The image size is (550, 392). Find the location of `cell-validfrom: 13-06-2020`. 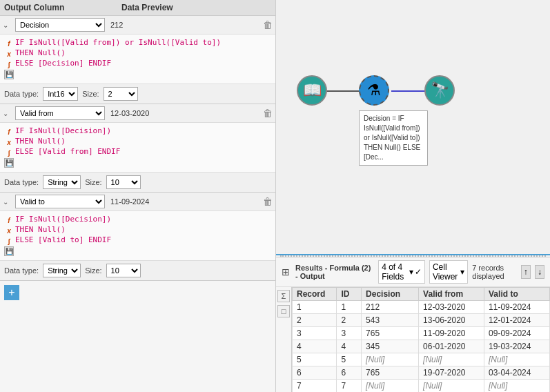

cell-validfrom: 13-06-2020 is located at coordinates (451, 320).